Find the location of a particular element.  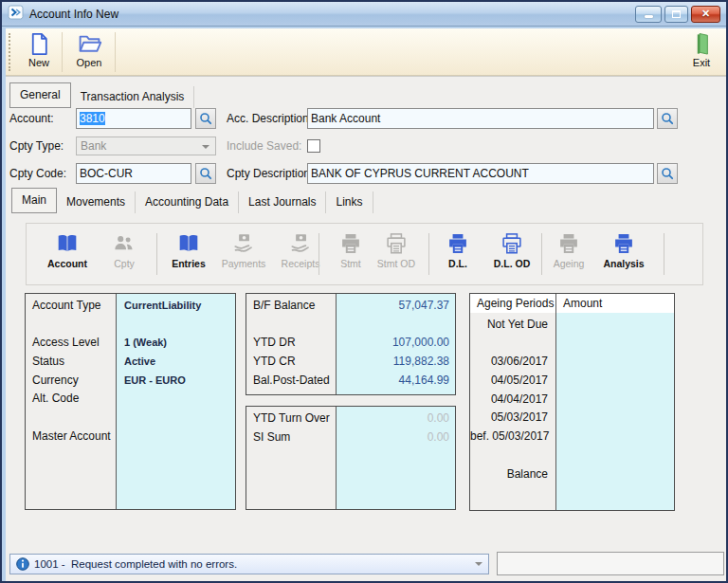

minimize-icon is located at coordinates (648, 17).